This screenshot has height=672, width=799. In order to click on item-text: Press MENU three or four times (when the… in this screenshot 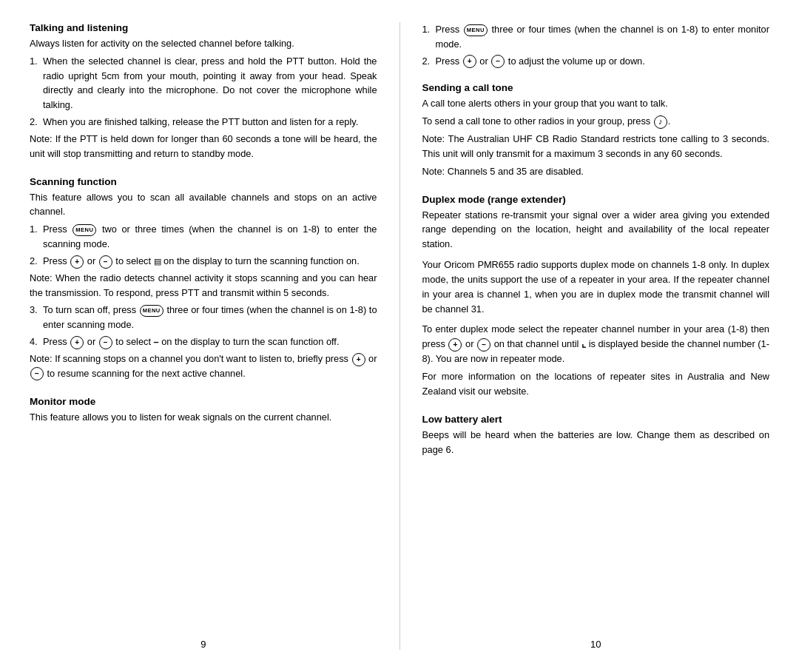, I will do `click(603, 37)`.